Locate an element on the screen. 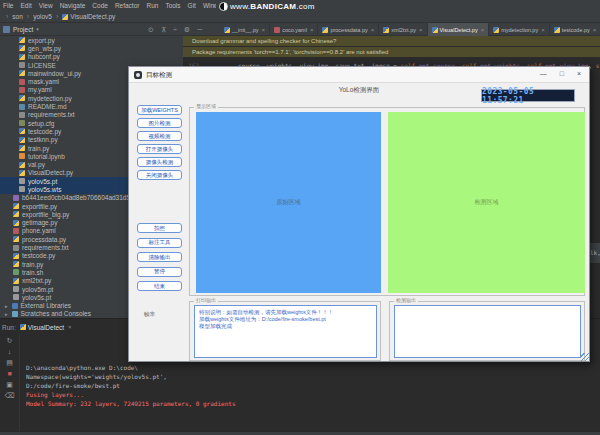 This screenshot has height=435, width=600. menu-item: Tools is located at coordinates (172, 6).